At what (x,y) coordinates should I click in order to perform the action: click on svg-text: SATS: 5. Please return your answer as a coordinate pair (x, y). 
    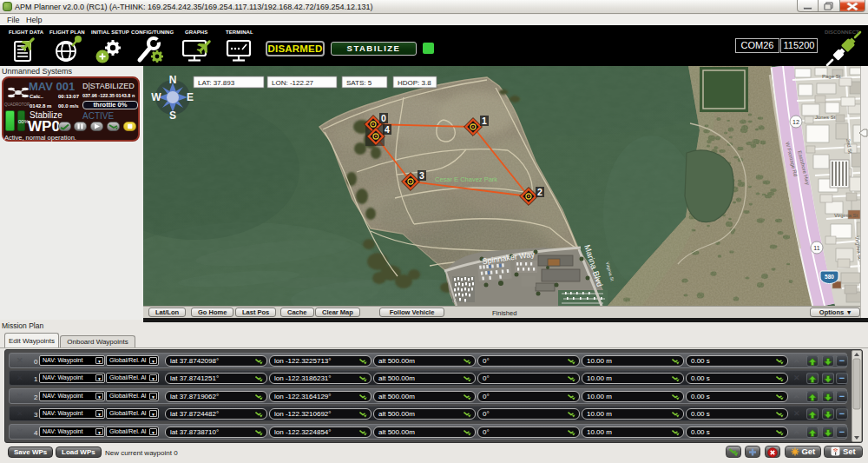
    Looking at the image, I should click on (359, 83).